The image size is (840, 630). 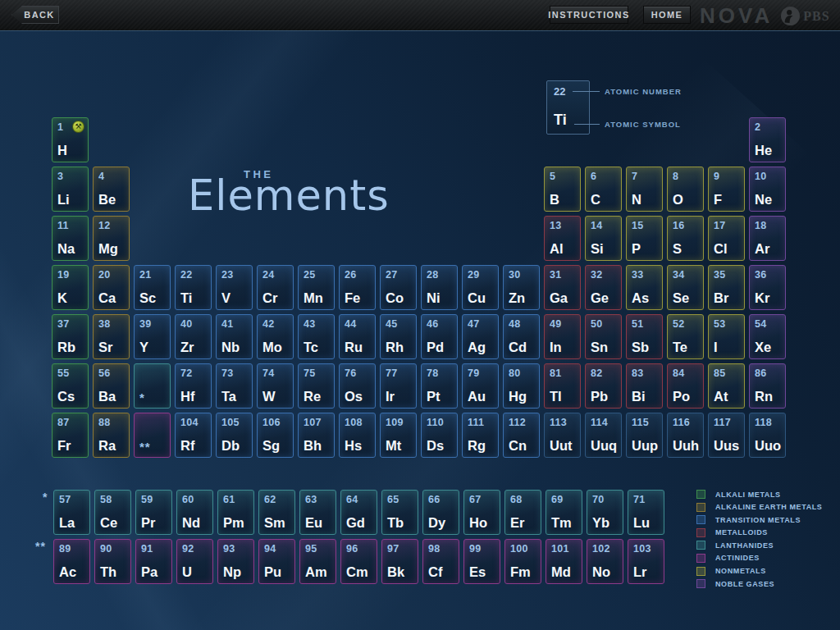 I want to click on element-cell-Rn: 86Rn, so click(x=768, y=386).